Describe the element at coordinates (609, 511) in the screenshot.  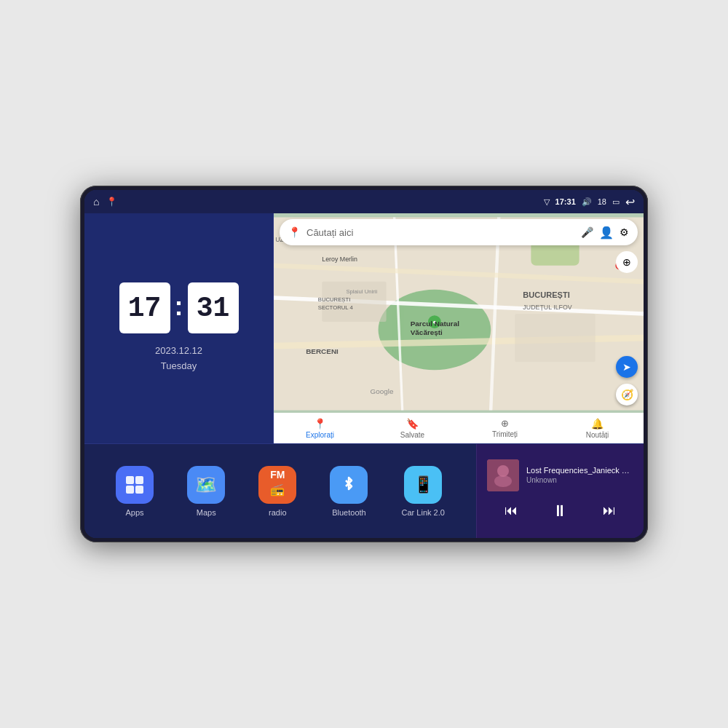
I see `next-button: ⏭` at that location.